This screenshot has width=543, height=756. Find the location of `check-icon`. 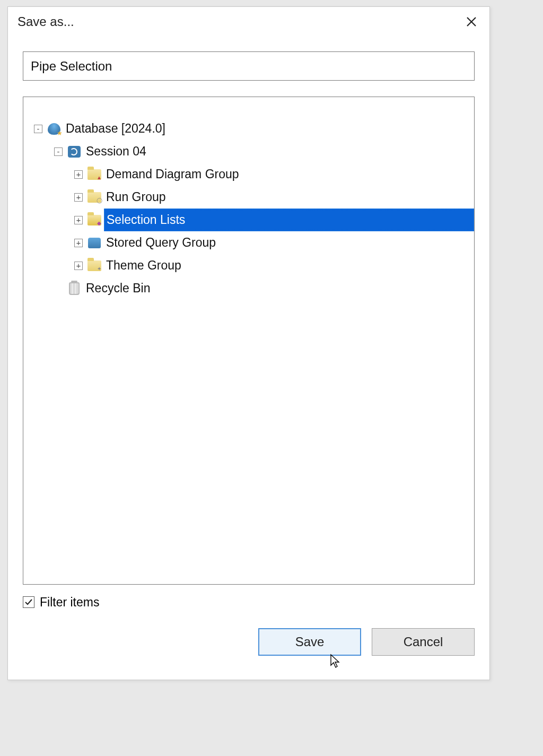

check-icon is located at coordinates (29, 602).